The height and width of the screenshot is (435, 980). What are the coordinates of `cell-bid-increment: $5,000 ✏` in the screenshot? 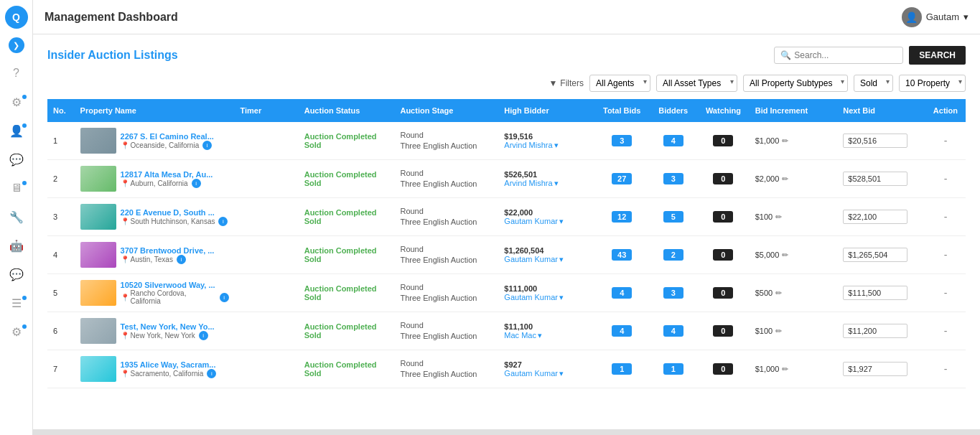 It's located at (794, 256).